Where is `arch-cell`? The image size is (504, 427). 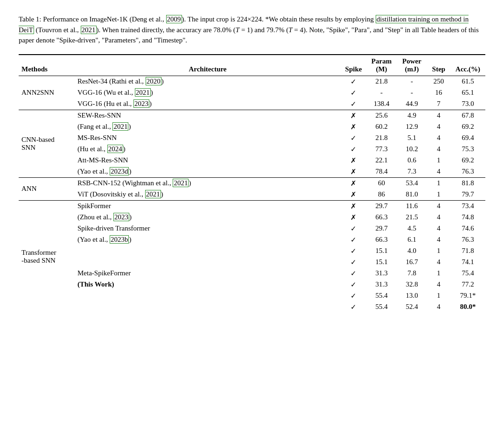 arch-cell is located at coordinates (208, 296).